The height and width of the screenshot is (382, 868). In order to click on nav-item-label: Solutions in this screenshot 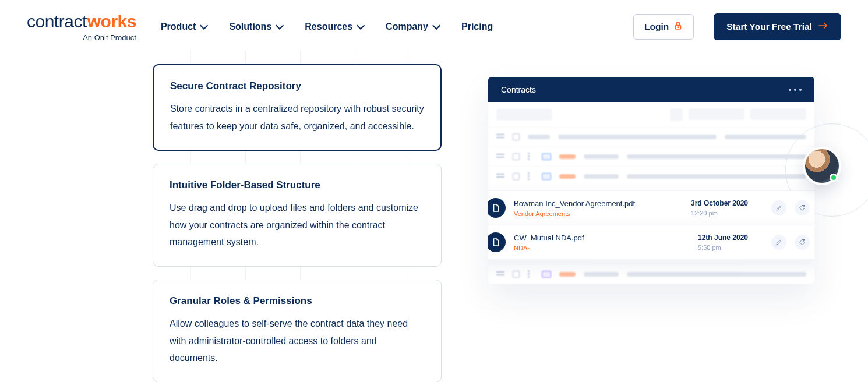, I will do `click(250, 27)`.